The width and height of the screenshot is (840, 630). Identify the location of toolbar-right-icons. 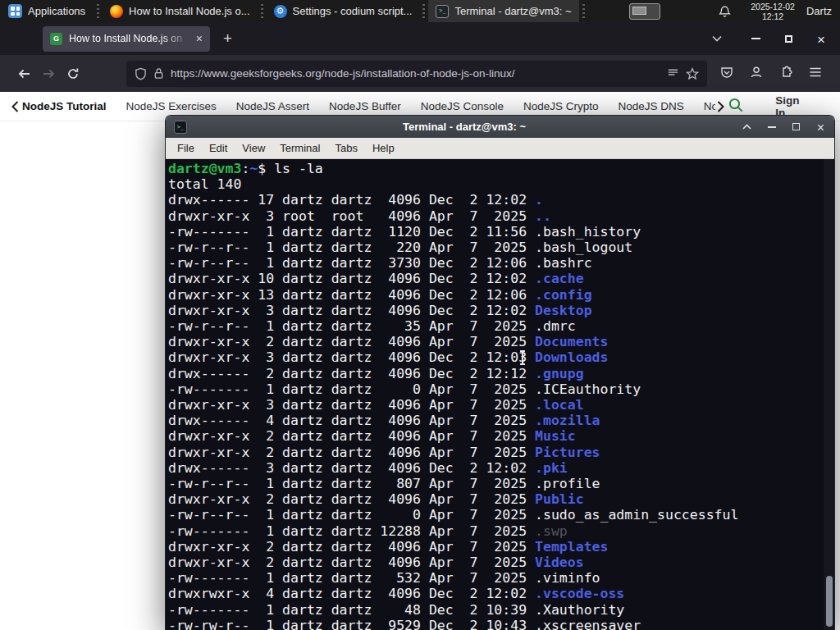
(771, 74).